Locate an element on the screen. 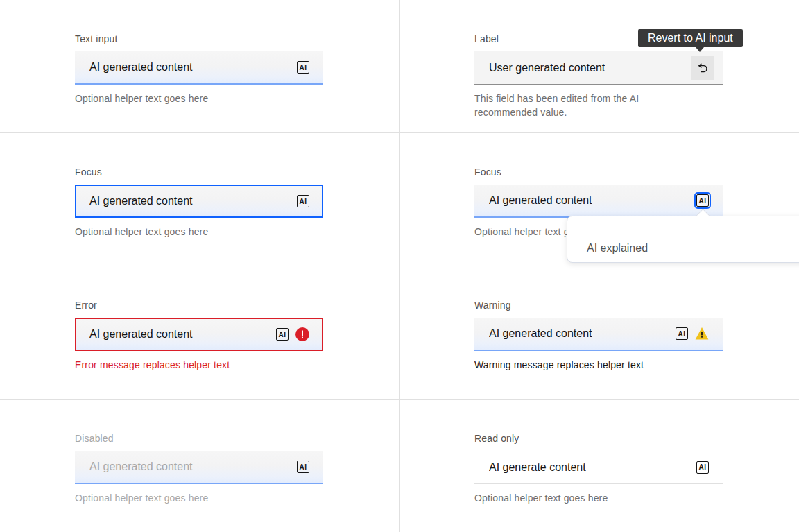 This screenshot has height=532, width=799. cell-warning: Warning AI generated content AI Warning … is located at coordinates (599, 333).